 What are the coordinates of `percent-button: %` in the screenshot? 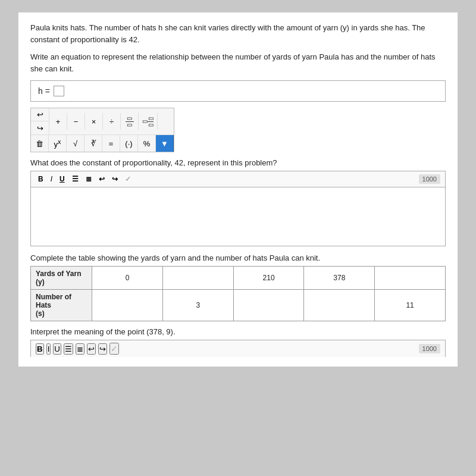 It's located at (147, 143).